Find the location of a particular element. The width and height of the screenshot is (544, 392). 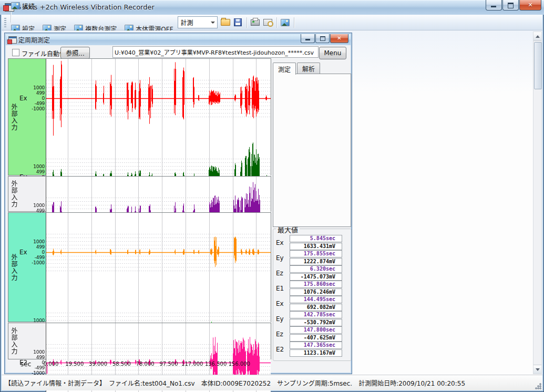

menu-button: Menu is located at coordinates (333, 53).